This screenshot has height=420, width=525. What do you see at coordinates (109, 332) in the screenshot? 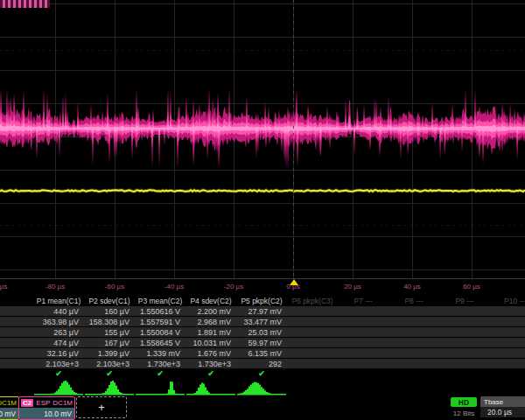
I see `measure-value: 155 µV` at bounding box center [109, 332].